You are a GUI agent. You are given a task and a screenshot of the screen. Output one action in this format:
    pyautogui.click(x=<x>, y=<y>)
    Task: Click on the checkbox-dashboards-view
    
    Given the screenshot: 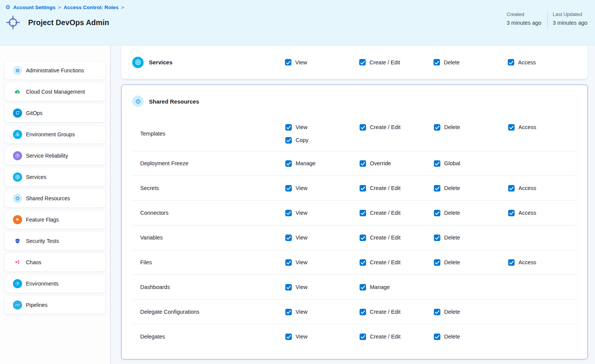 What is the action you would take?
    pyautogui.click(x=289, y=287)
    